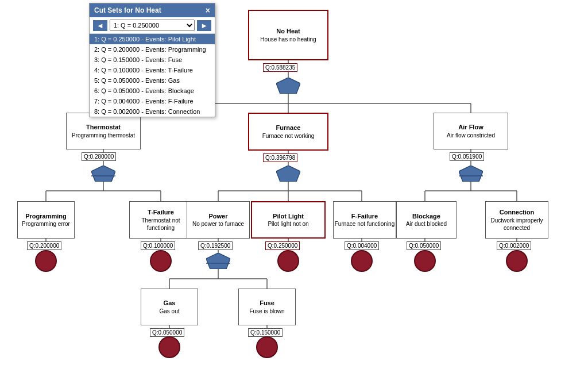 The image size is (588, 388). I want to click on no-heat-subtitle: House has no heating, so click(288, 39).